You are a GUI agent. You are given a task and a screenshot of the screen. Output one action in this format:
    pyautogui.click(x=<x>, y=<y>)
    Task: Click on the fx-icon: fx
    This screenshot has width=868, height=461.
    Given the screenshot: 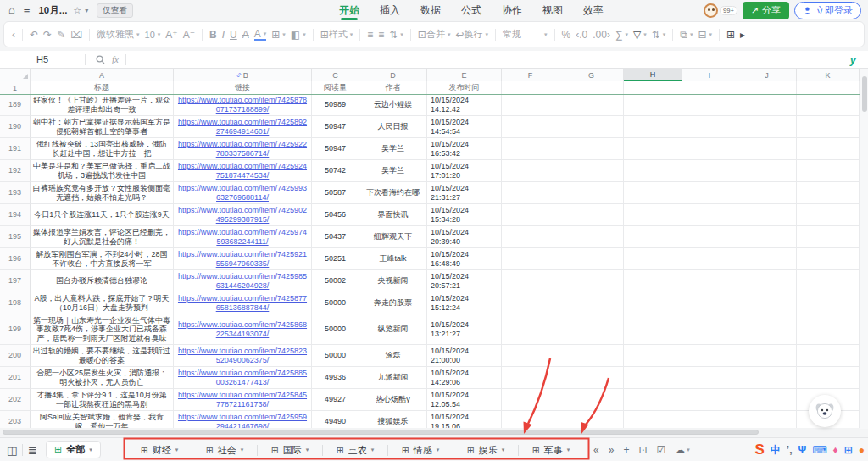 What is the action you would take?
    pyautogui.click(x=115, y=59)
    